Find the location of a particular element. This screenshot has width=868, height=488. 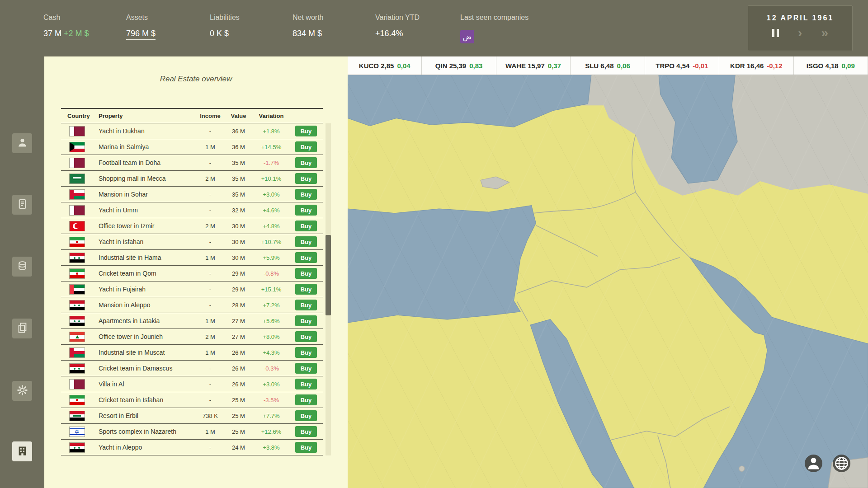

variation-cell: +4.8% is located at coordinates (271, 226).